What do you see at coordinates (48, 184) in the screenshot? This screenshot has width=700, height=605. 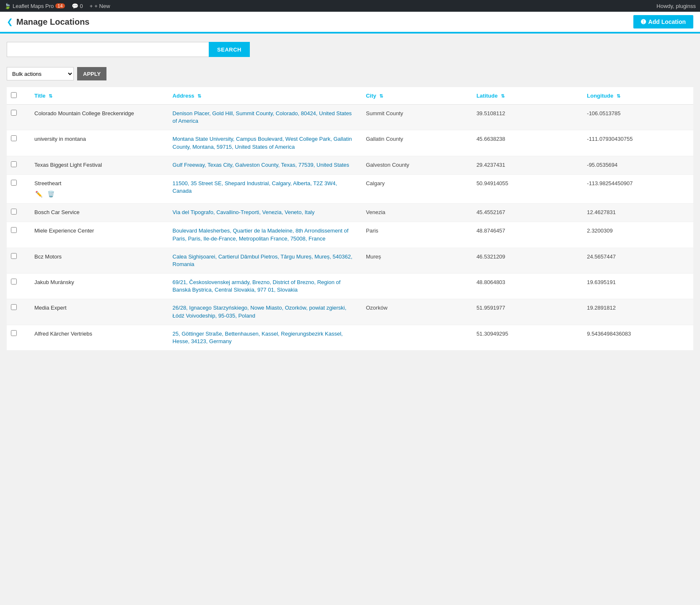 I see `row-title-text: Streetheart` at bounding box center [48, 184].